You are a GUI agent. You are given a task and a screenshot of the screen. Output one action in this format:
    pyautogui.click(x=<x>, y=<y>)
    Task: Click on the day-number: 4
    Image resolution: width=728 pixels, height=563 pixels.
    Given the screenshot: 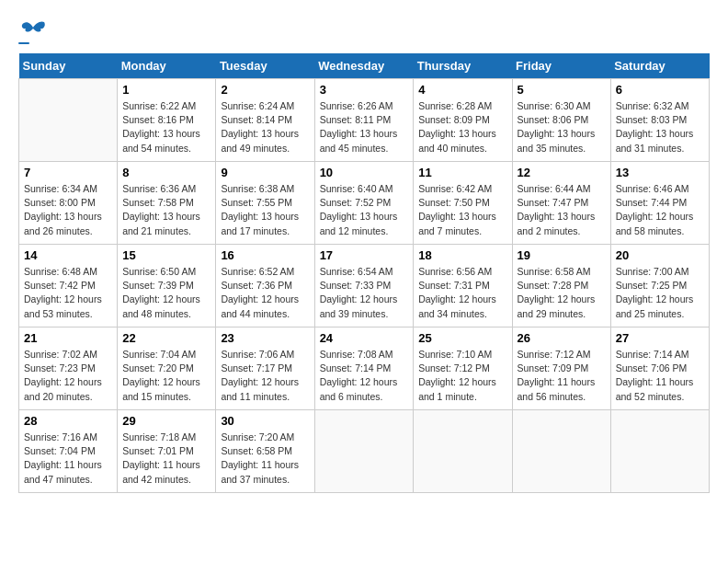 What is the action you would take?
    pyautogui.click(x=462, y=90)
    